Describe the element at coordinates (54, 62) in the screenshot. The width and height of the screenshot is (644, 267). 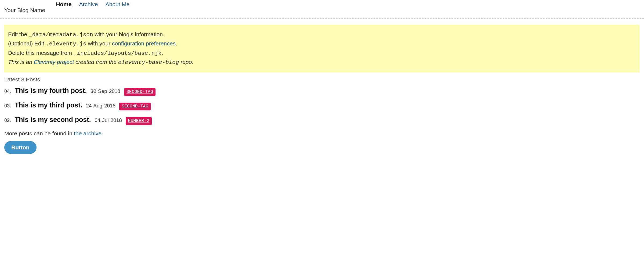
I see `eleventy-project-link: Eleventy project` at that location.